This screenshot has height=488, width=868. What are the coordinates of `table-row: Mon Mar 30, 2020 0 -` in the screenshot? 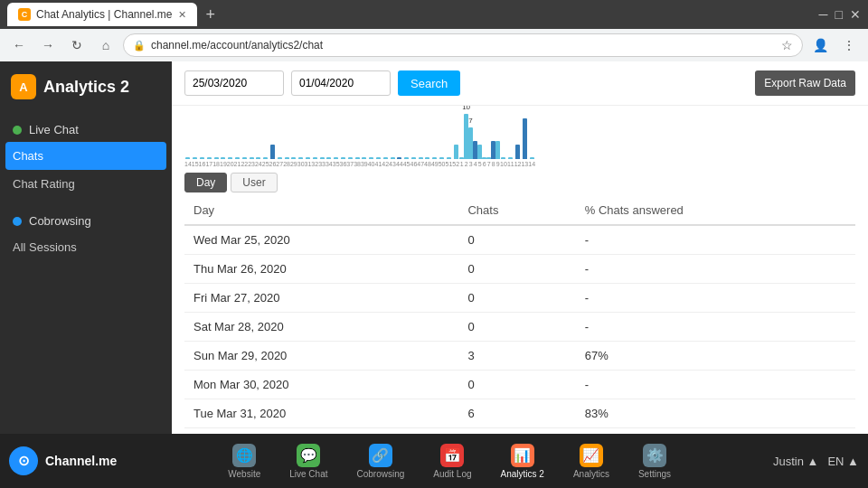 It's located at (520, 385).